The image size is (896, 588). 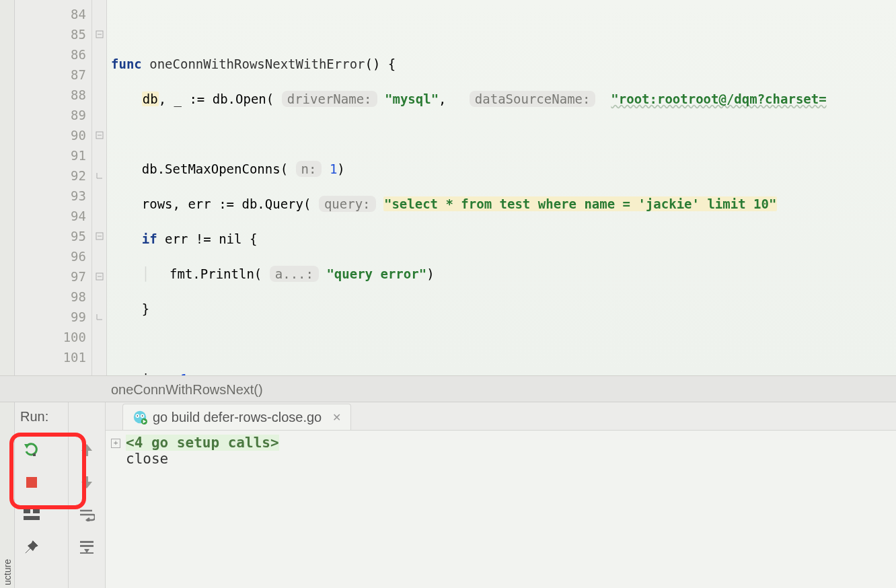 I want to click on close-tab-icon: ✕, so click(x=336, y=417).